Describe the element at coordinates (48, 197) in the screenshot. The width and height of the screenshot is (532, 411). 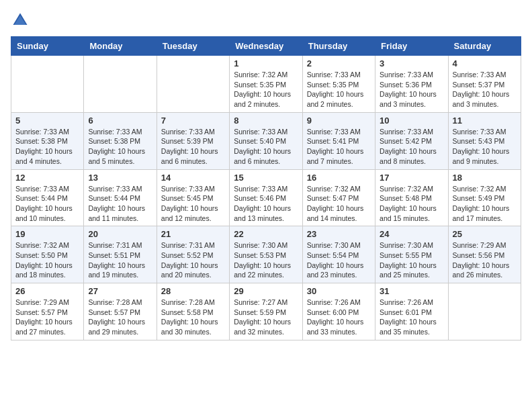
I see `calendar-day-cell: 12Sunrise: 7:33 AM Sunset: 5:44 PM Dayli…` at that location.